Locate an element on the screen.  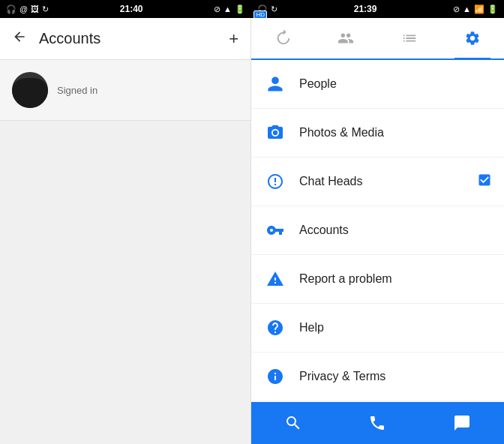
accounts-label: Accounts is located at coordinates (396, 230).